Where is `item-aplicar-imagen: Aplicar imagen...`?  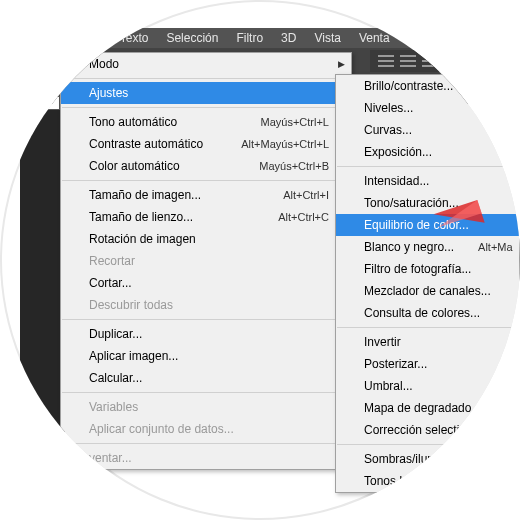 item-aplicar-imagen: Aplicar imagen... is located at coordinates (206, 356).